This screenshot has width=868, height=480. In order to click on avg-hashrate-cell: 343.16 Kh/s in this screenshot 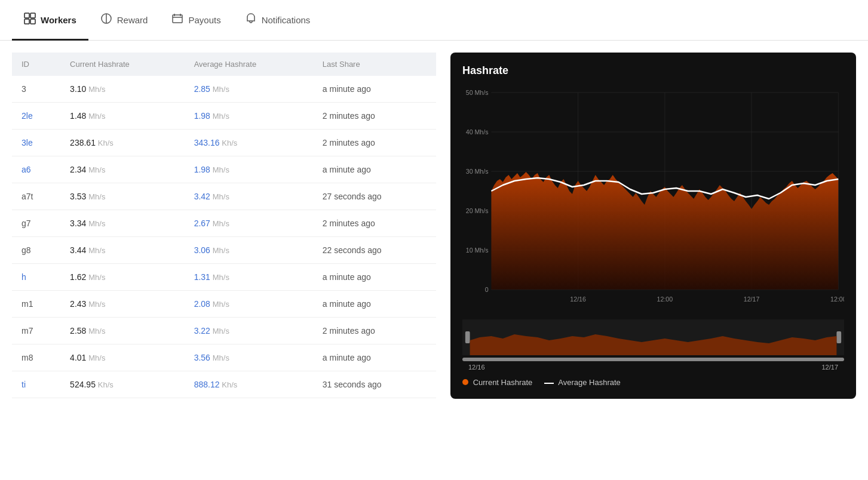, I will do `click(249, 143)`.